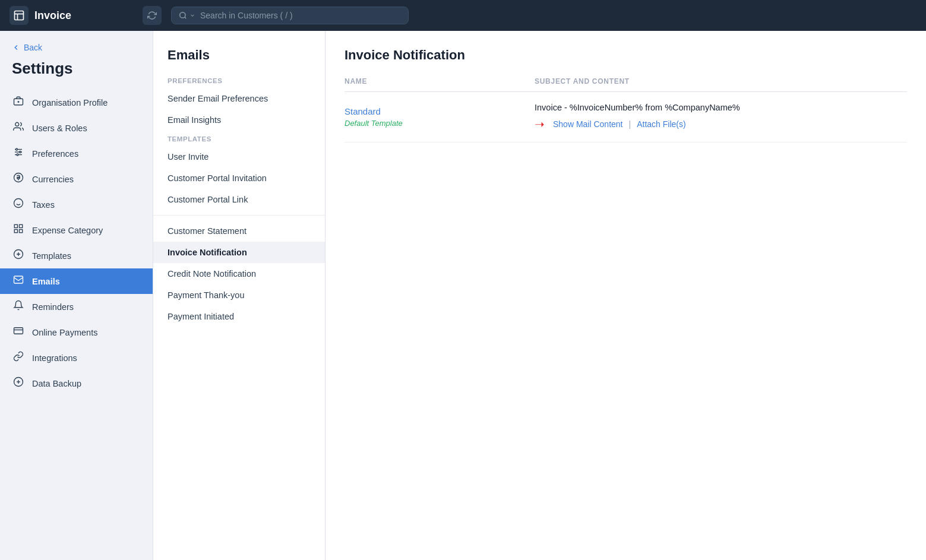 This screenshot has height=560, width=926. I want to click on content-panel-title: Invoice Notification, so click(626, 55).